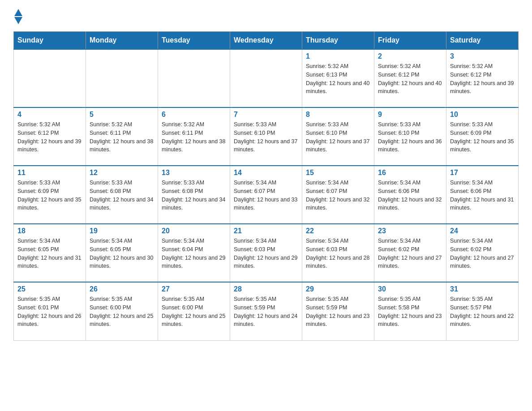  I want to click on day-info: Sunrise: 5:35 AMSunset: 6:01 PMDaylight:…, so click(50, 312).